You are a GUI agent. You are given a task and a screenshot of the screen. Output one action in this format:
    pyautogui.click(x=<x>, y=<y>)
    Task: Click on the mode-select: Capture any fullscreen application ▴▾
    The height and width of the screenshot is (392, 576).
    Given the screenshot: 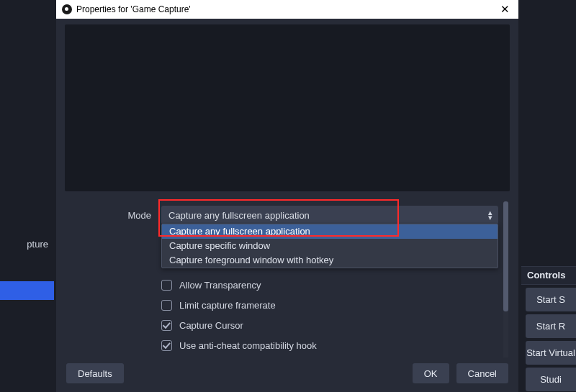 What is the action you would take?
    pyautogui.click(x=330, y=215)
    